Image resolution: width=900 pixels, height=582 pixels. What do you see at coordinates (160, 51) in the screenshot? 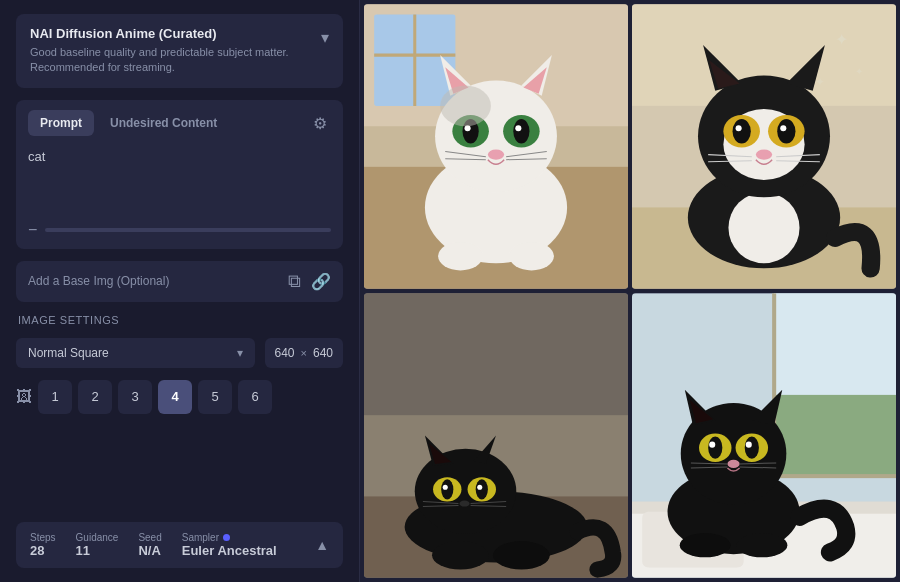
I see `model-info: NAI Diffusion Anime (Curated) Good basel…` at bounding box center [160, 51].